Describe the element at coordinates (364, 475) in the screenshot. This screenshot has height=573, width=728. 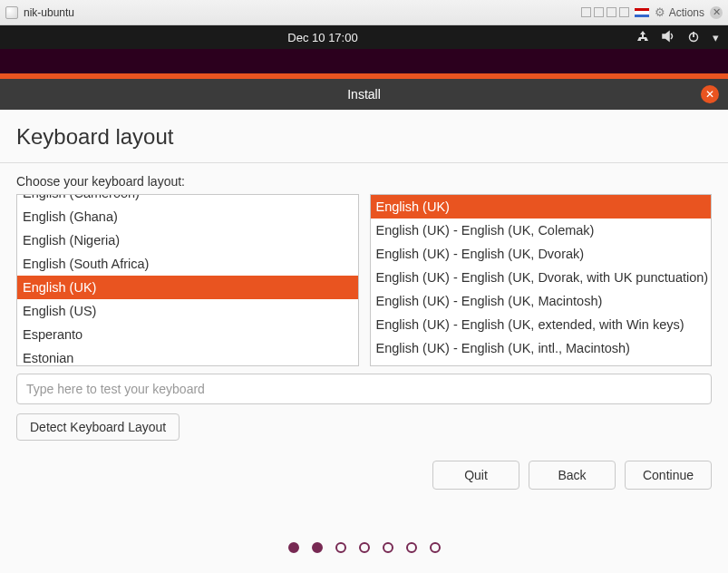
I see `footer-buttons: Quit Back Continue` at that location.